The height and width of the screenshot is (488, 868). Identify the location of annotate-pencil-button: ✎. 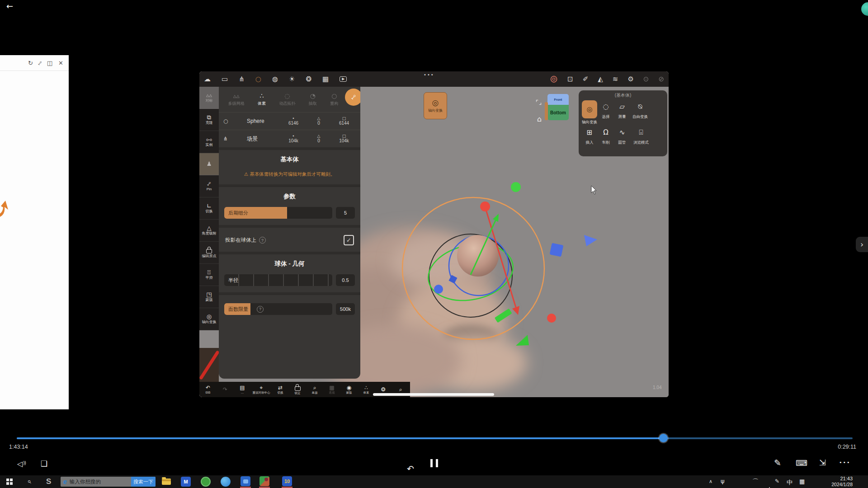
(778, 463).